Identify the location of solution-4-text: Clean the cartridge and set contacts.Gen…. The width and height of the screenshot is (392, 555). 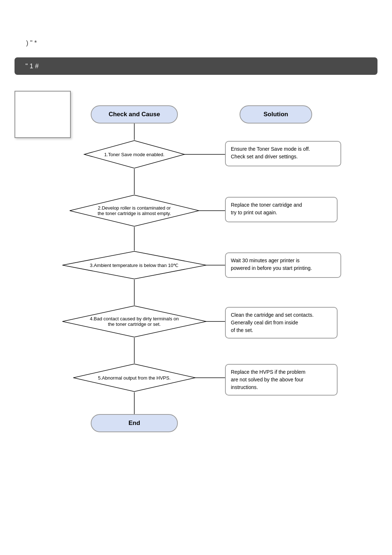
(272, 323).